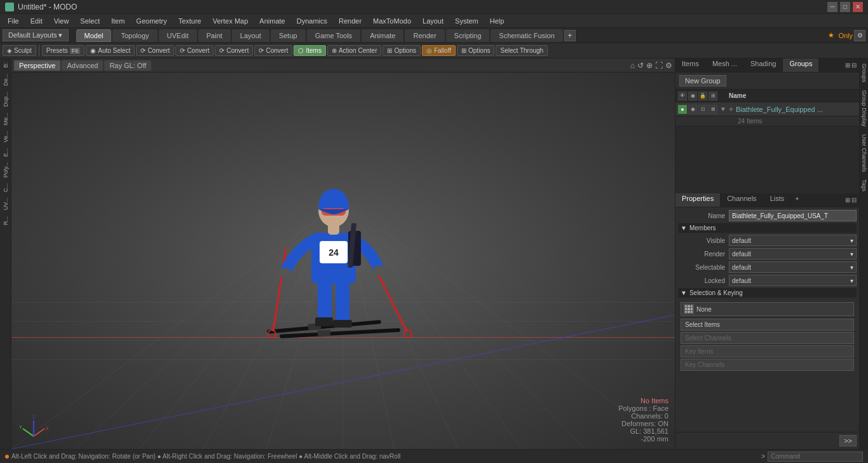 Image resolution: width=868 pixels, height=463 pixels. What do you see at coordinates (402, 51) in the screenshot?
I see `options-left-button: ⊞ Options` at bounding box center [402, 51].